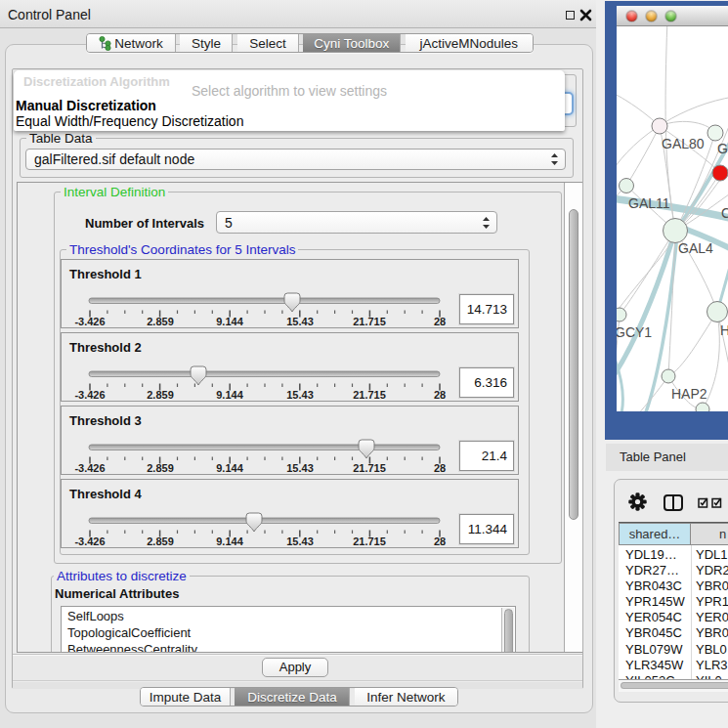 The image size is (728, 728). I want to click on svg-text: GAL4, so click(696, 248).